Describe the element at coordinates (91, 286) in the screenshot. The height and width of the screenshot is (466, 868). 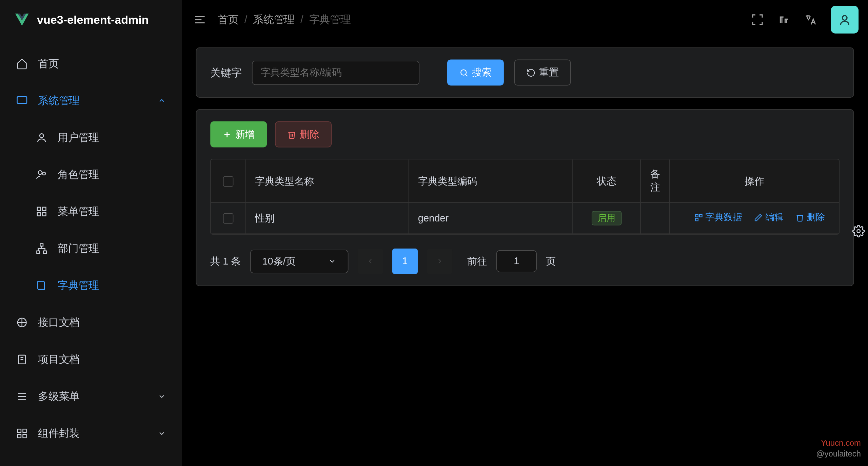
I see `sidebar-item-dict: 字典管理` at that location.